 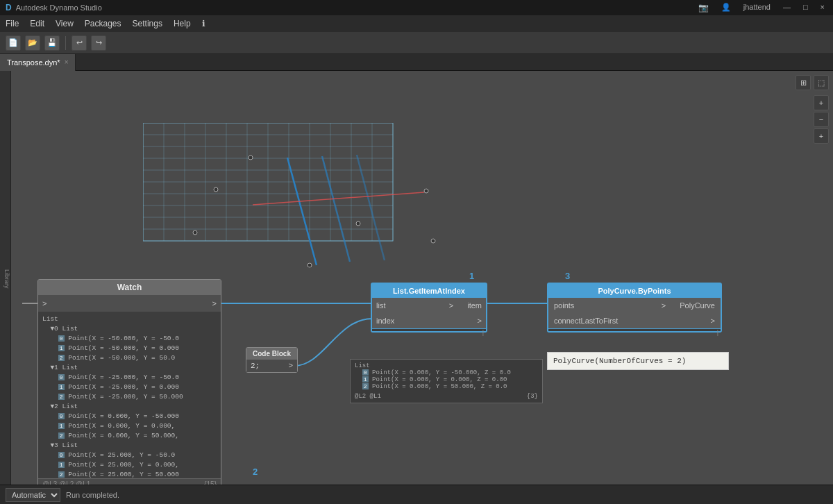 I want to click on library-sidebar: Library, so click(x=6, y=278).